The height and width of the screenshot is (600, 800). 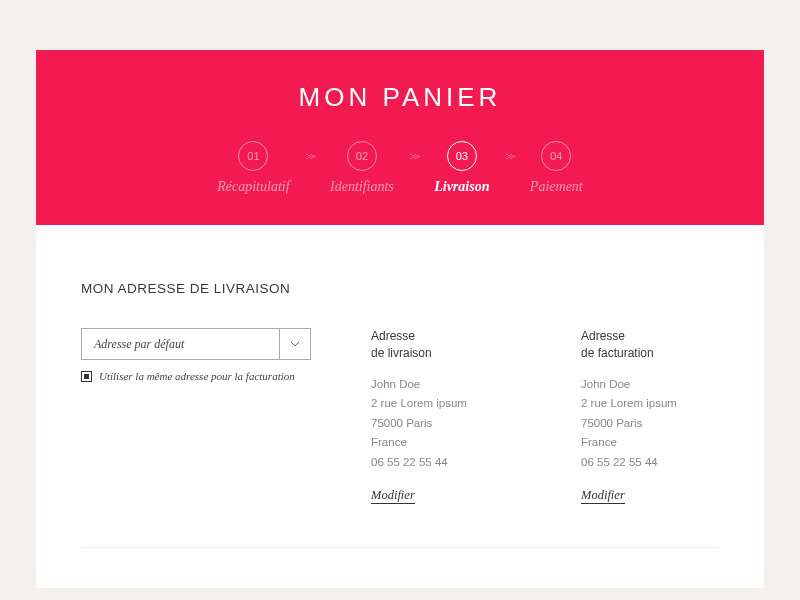 What do you see at coordinates (253, 156) in the screenshot?
I see `step-number: 01` at bounding box center [253, 156].